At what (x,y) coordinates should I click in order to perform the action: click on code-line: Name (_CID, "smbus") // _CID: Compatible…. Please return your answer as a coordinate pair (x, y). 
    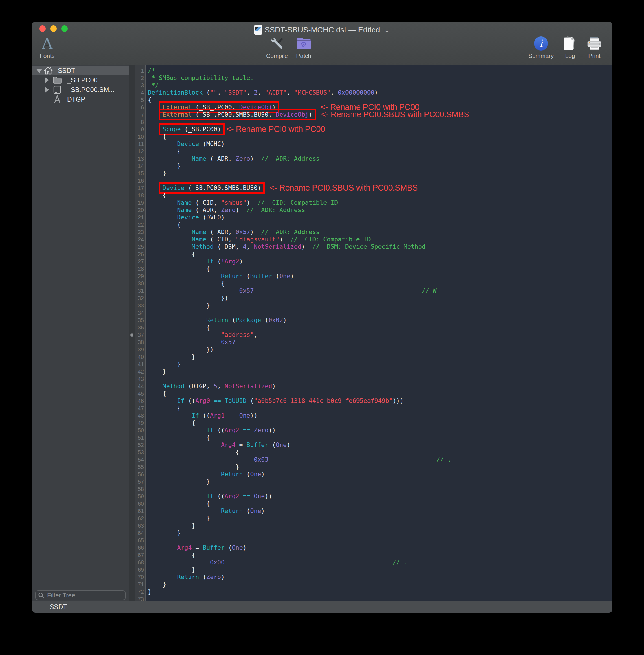
    Looking at the image, I should click on (380, 203).